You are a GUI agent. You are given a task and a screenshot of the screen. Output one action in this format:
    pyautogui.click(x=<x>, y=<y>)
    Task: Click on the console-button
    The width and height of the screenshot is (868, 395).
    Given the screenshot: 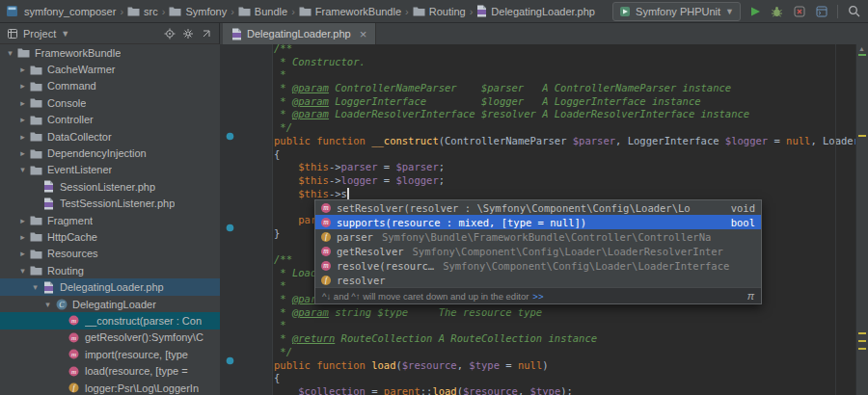 What is the action you would take?
    pyautogui.click(x=822, y=12)
    